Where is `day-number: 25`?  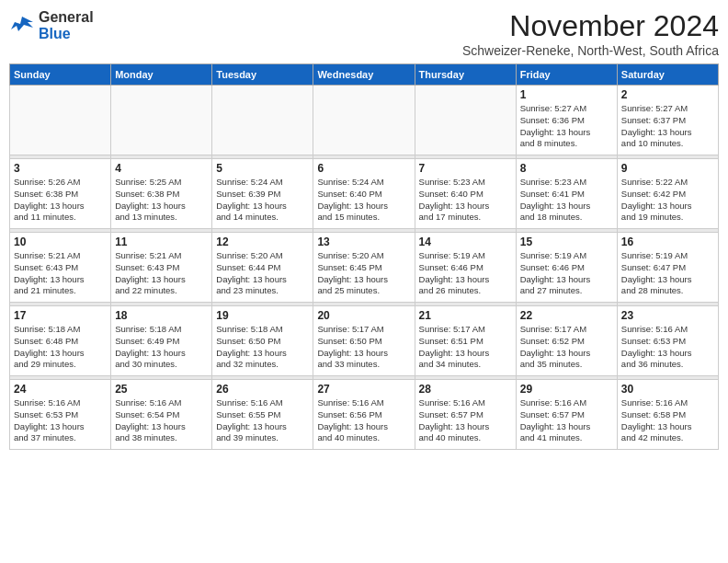
day-number: 25 is located at coordinates (162, 389).